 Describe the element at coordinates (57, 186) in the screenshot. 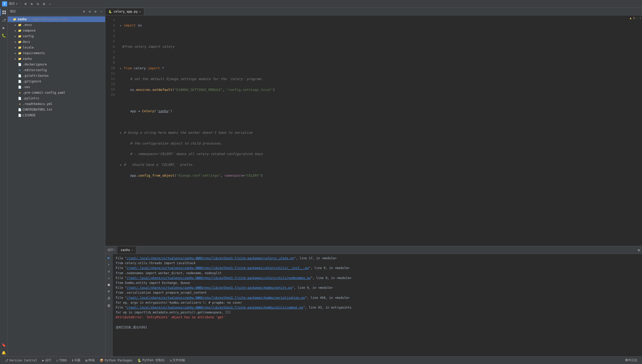

I see `file-tree-content: ▾ 📁 zanhu D:\我的\软件\python\zanhu ▶ 📁 .env…` at that location.